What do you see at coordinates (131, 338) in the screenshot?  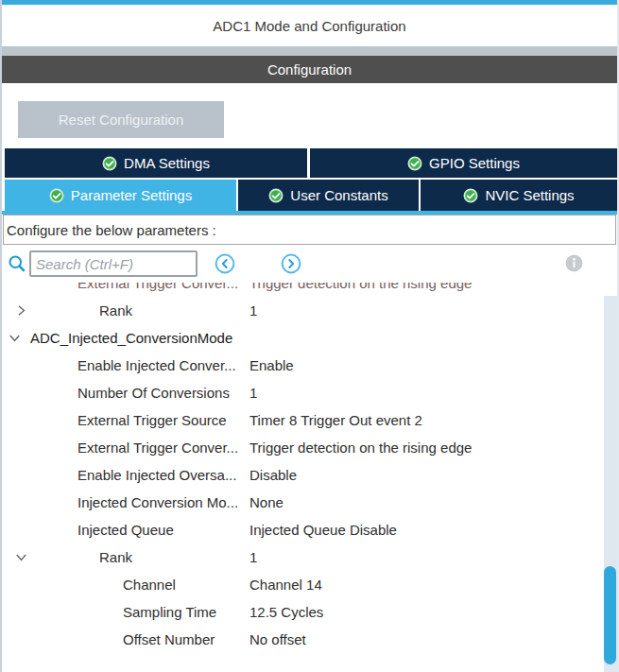 I see `param-group-label: ADC_Injected_ConversionMode` at bounding box center [131, 338].